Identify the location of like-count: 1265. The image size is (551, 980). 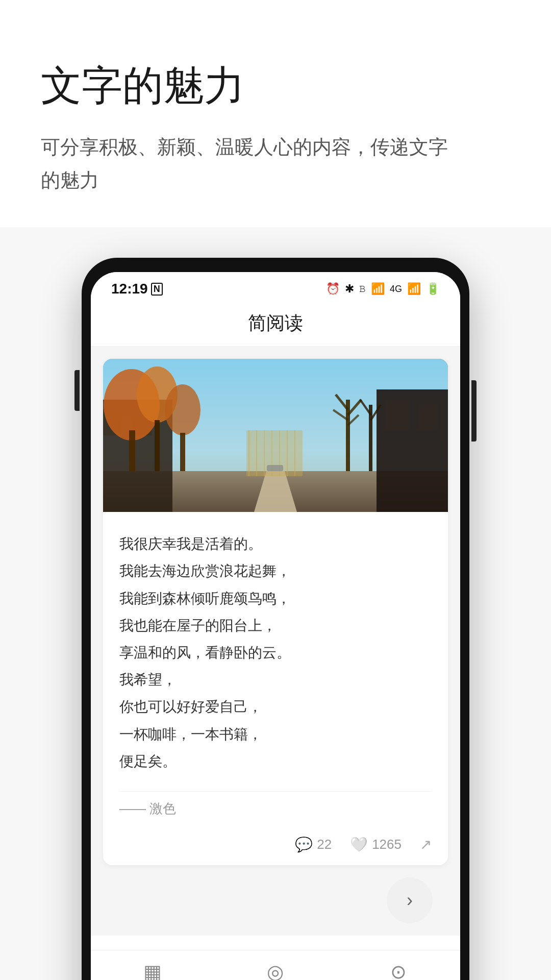
(387, 844).